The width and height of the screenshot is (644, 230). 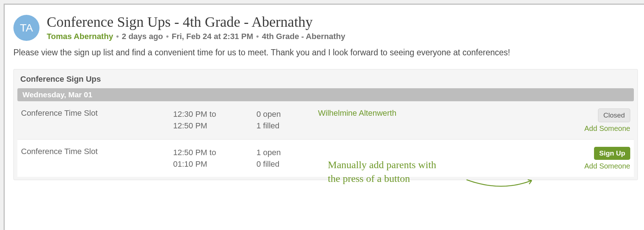 What do you see at coordinates (215, 120) in the screenshot?
I see `slot-time: 12:30 PM to 12:50 PM` at bounding box center [215, 120].